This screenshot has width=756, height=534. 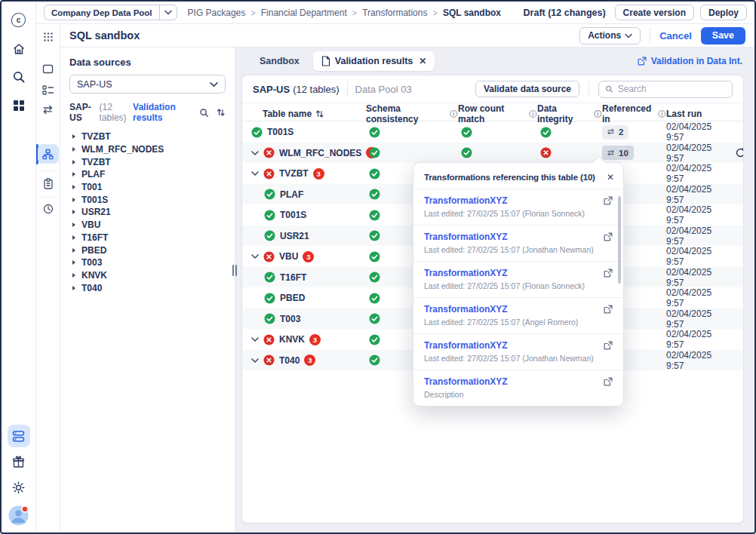 What do you see at coordinates (48, 209) in the screenshot?
I see `history-clock-icon` at bounding box center [48, 209].